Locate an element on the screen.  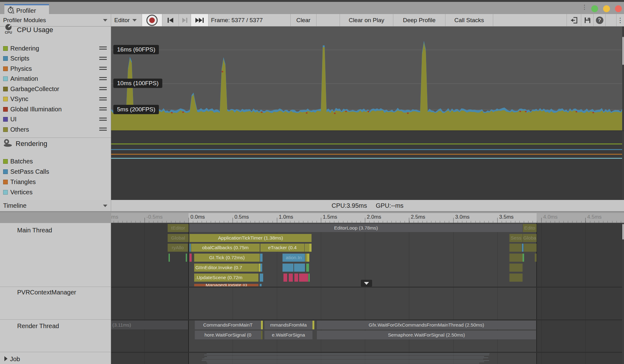
timeline-bar: Globa is located at coordinates (530, 238).